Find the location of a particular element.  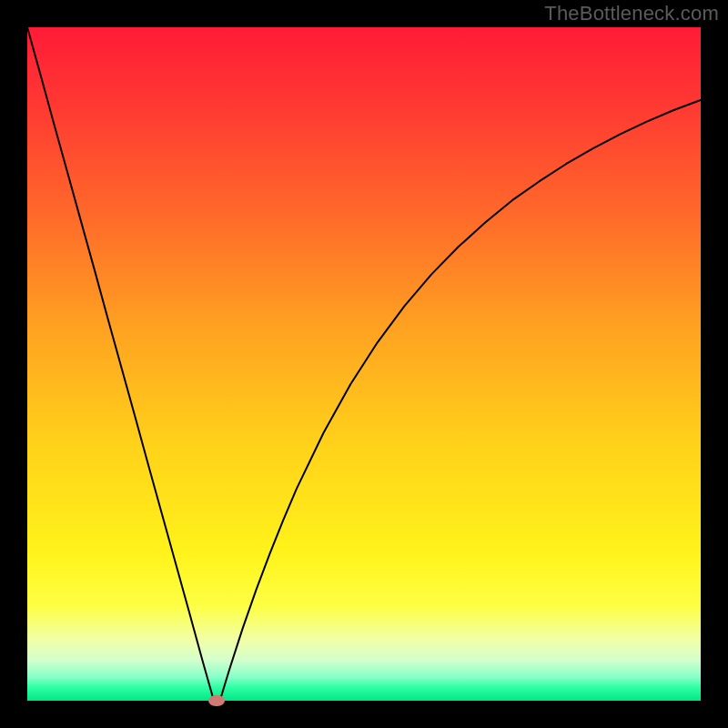

watermark-label: TheBottleneck.com is located at coordinates (632, 14).